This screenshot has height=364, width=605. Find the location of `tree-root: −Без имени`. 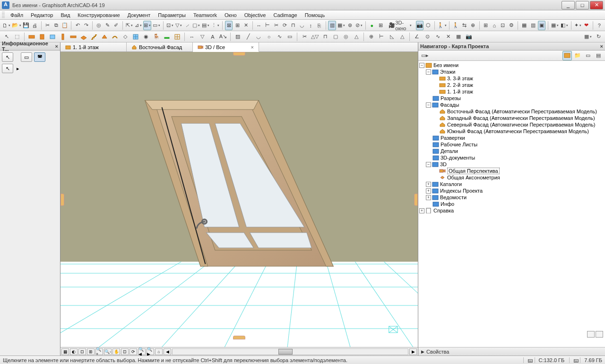

tree-root: −Без имени is located at coordinates (511, 65).